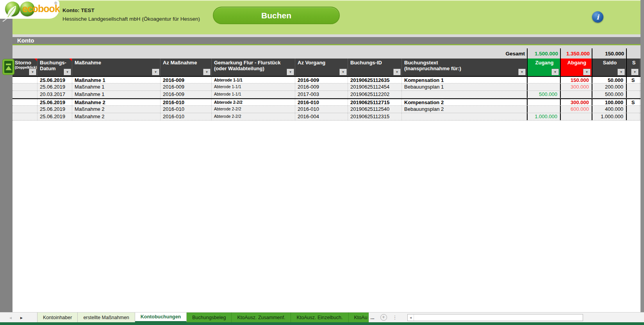 The image size is (644, 325). What do you see at coordinates (21, 318) in the screenshot?
I see `tab-scroll-next-icon: ►` at bounding box center [21, 318].